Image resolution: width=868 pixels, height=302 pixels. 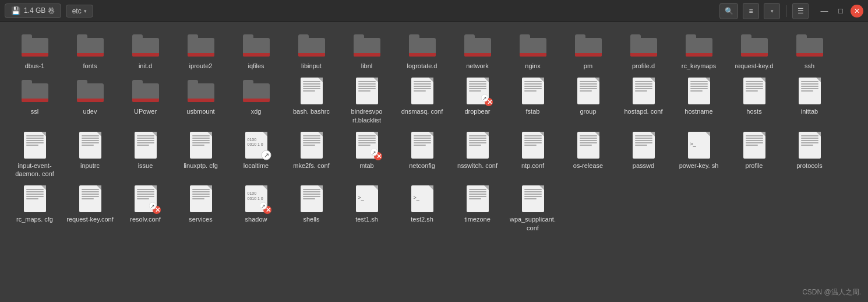 I want to click on list-item: shells, so click(x=311, y=209).